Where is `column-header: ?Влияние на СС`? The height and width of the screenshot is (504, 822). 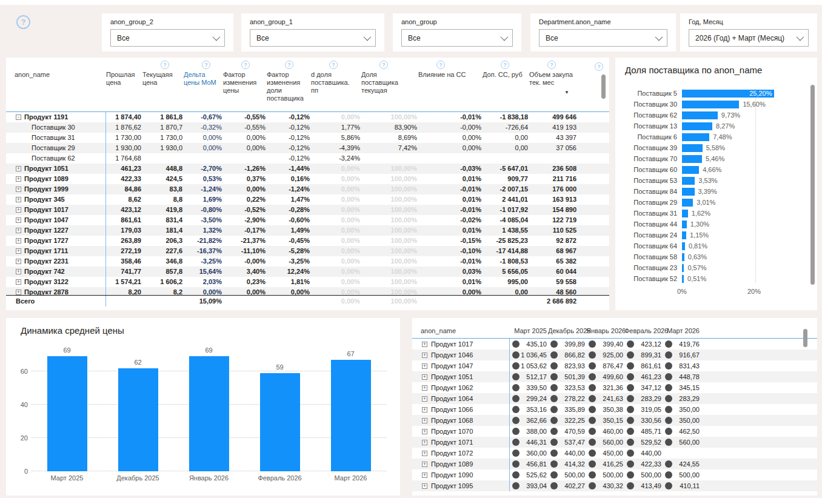 column-header: ?Влияние на СС is located at coordinates (450, 85).